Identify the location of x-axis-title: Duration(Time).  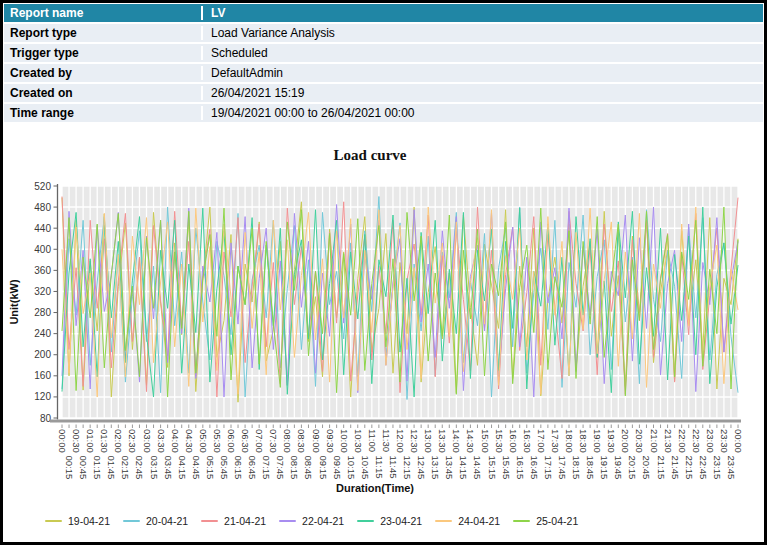
(375, 488).